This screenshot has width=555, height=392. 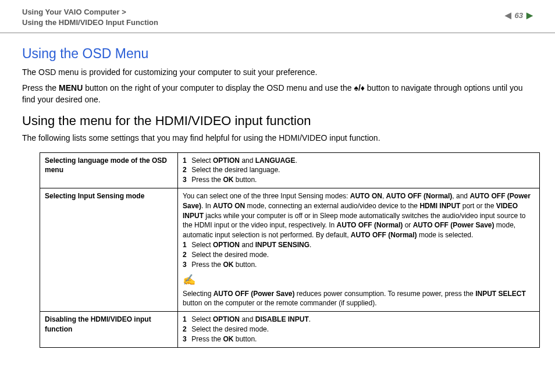 I want to click on text: mode, connecting an external audio/video…, so click(x=332, y=206).